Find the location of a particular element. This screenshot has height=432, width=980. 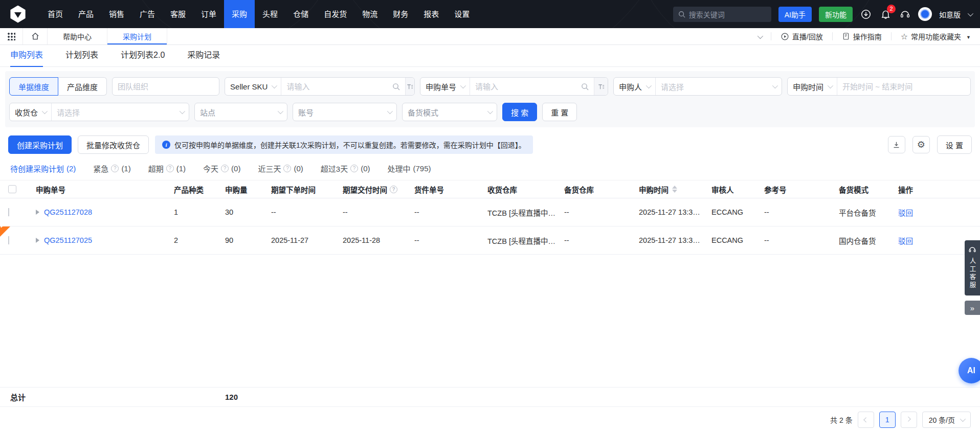

status-tab-urgent: 紧急(1) is located at coordinates (112, 169).